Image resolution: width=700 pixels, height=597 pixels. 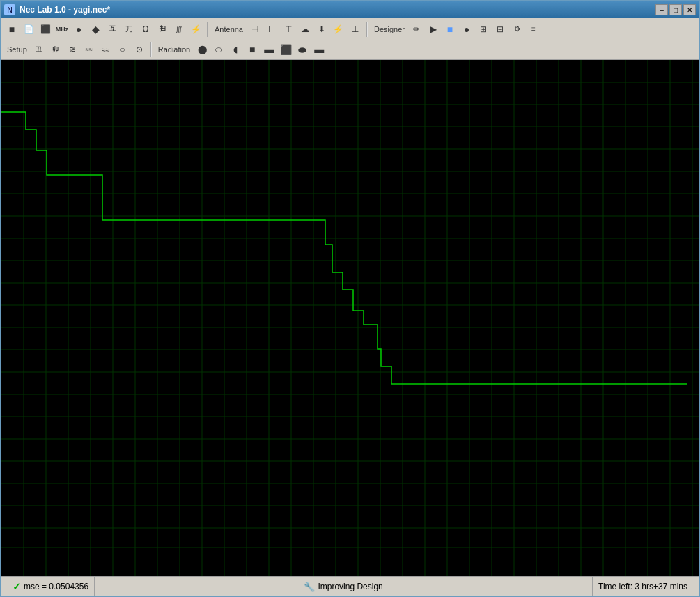 I want to click on tb-new: ■, so click(x=12, y=29).